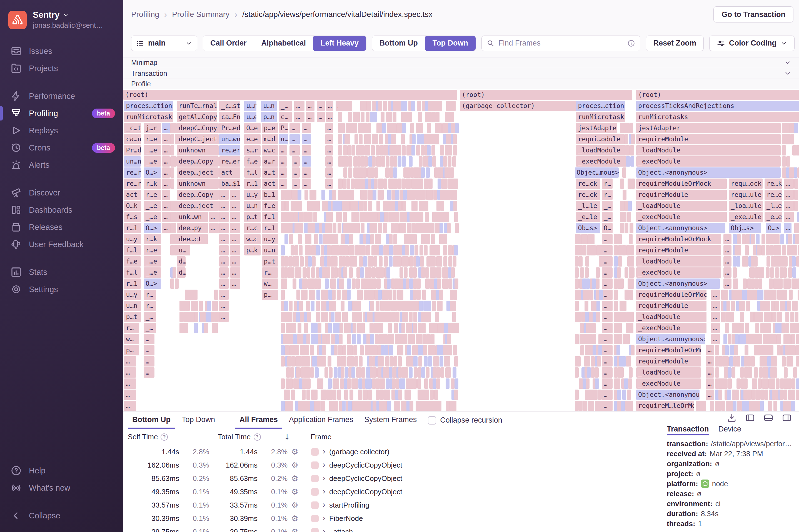  Describe the element at coordinates (252, 228) in the screenshot. I see `flame-frame: r…c` at that location.